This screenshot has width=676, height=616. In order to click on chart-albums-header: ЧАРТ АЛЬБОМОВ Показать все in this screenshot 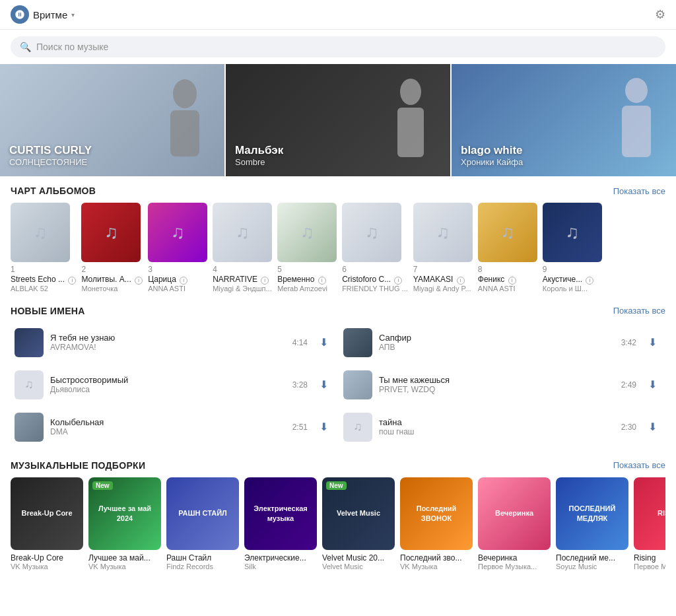, I will do `click(338, 191)`.